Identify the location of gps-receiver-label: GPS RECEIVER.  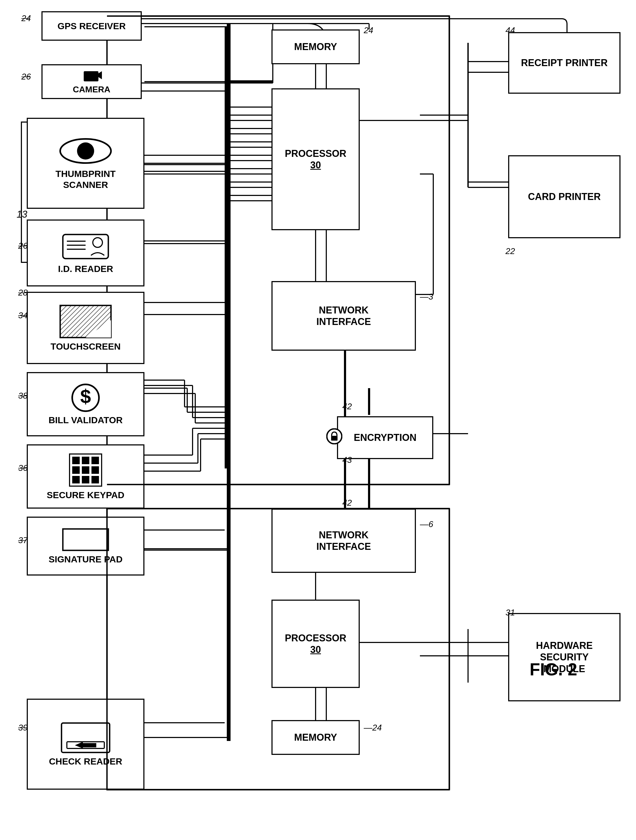
(92, 26).